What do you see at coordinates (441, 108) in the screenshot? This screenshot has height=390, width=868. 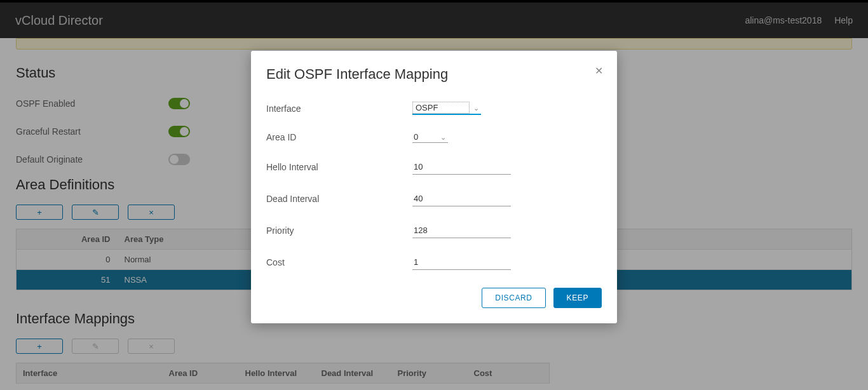 I see `interface-select-value: OSPF` at bounding box center [441, 108].